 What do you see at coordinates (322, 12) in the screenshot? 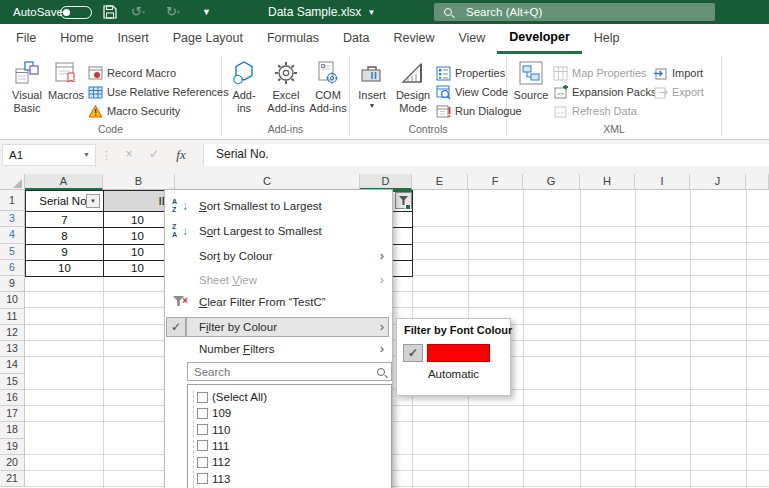
I see `document-title: Data Sample.xlsx▼` at bounding box center [322, 12].